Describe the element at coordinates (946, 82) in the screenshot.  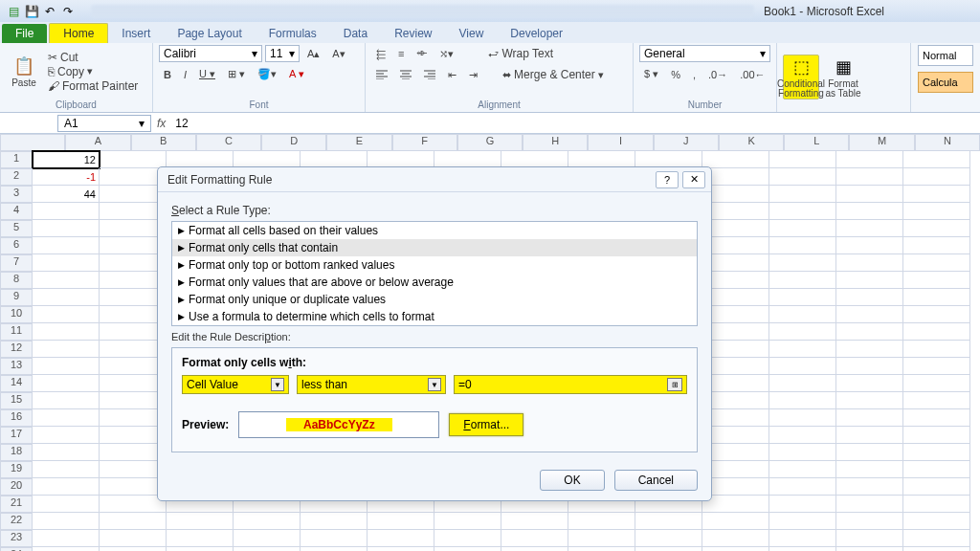
I see `style-calculation: Calcula` at that location.